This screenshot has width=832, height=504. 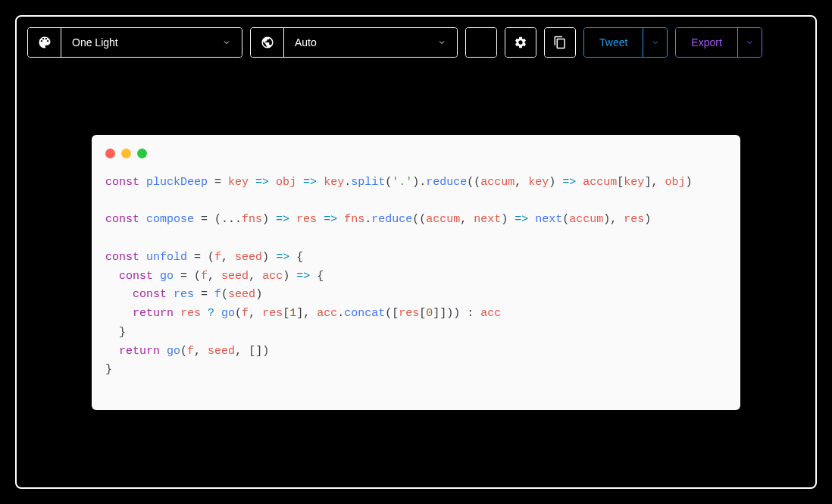 What do you see at coordinates (614, 42) in the screenshot?
I see `tweet-label: Tweet` at bounding box center [614, 42].